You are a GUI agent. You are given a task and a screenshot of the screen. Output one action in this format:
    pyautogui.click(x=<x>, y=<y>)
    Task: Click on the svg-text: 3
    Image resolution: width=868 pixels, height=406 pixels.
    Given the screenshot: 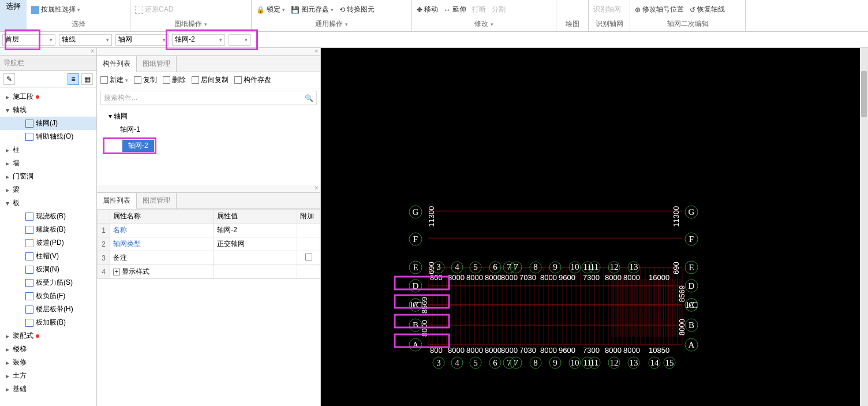 What is the action you would take?
    pyautogui.click(x=439, y=363)
    